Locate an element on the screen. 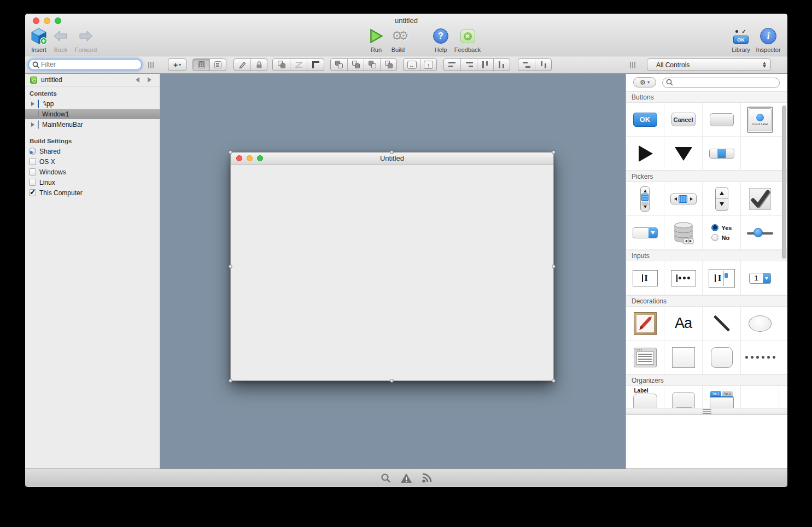 The image size is (812, 527). align-right-button is located at coordinates (469, 65).